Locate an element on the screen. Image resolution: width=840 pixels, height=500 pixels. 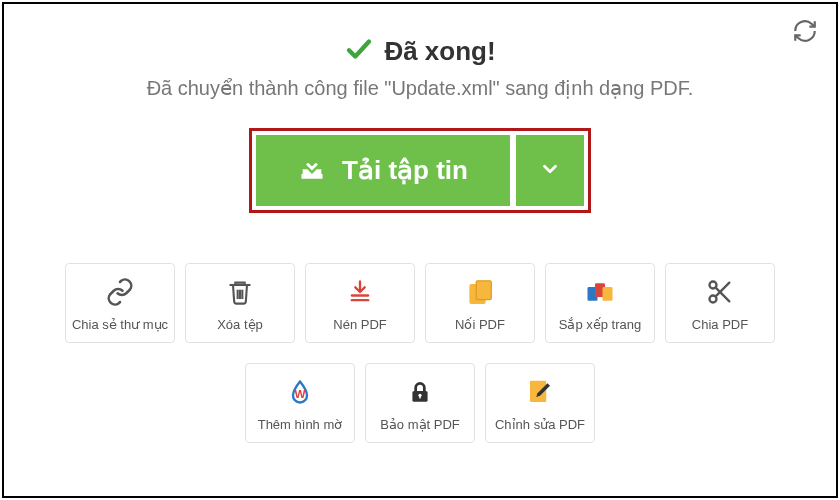
action-label: Xóa tệp is located at coordinates (240, 324).